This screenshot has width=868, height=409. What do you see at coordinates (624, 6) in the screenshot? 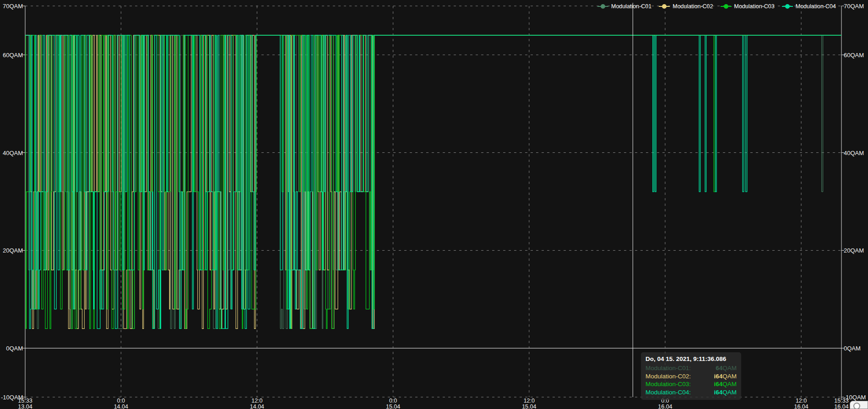
I see `legend-item-modulation-c01: Modulation-C01` at bounding box center [624, 6].